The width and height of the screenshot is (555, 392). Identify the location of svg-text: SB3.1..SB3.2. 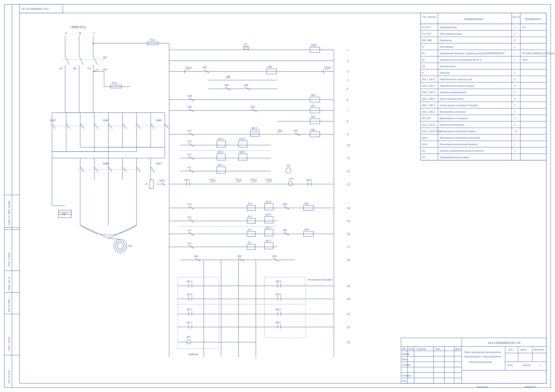
(428, 112).